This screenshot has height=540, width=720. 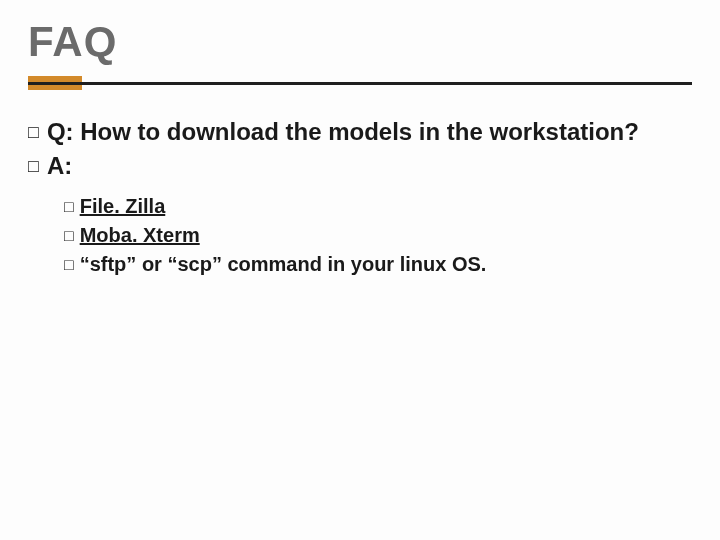 What do you see at coordinates (123, 206) in the screenshot?
I see `sub-list-item-text: File. Zilla` at bounding box center [123, 206].